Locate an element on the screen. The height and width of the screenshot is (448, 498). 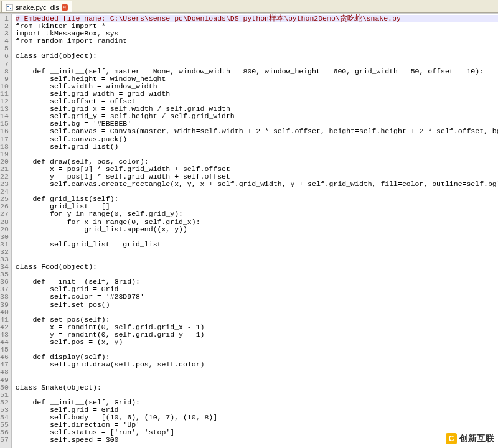
line-number: 50 is located at coordinates (4, 388).